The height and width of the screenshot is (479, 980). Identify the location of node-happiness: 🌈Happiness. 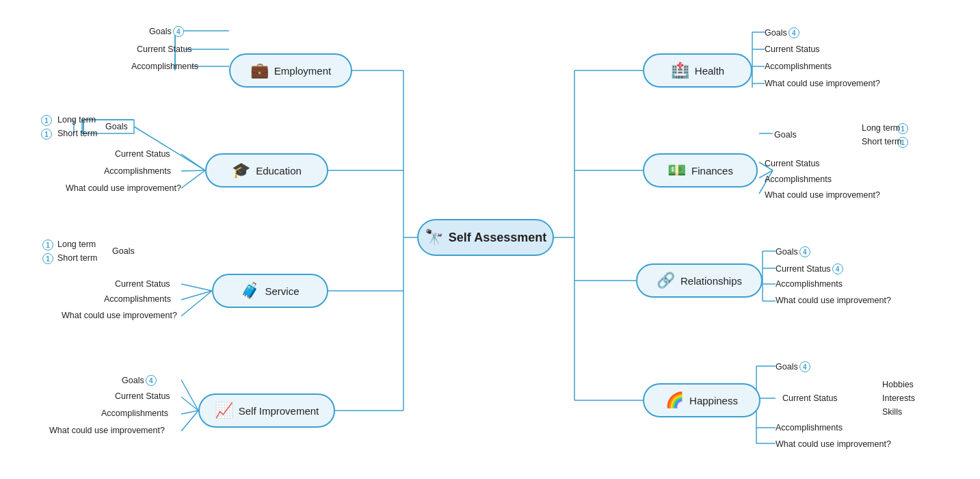
(702, 400).